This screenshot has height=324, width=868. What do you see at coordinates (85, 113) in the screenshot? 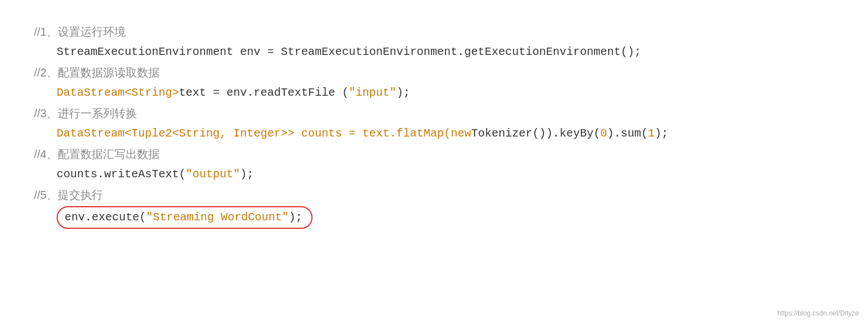
I see `comment3: //3、进行一系列转换` at bounding box center [85, 113].